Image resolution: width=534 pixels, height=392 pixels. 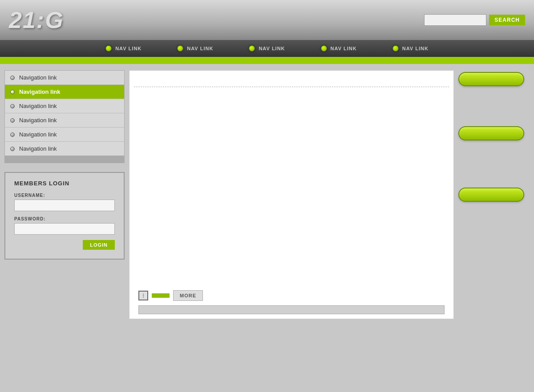 I want to click on left-sidebar: Navigation link Navigation link Navigati…, so click(x=65, y=195).